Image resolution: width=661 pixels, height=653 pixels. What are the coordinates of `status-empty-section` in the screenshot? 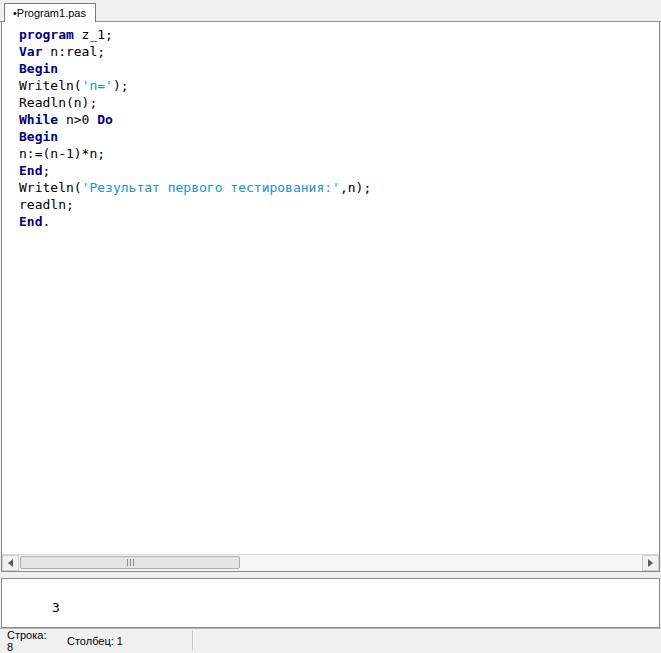 It's located at (428, 641).